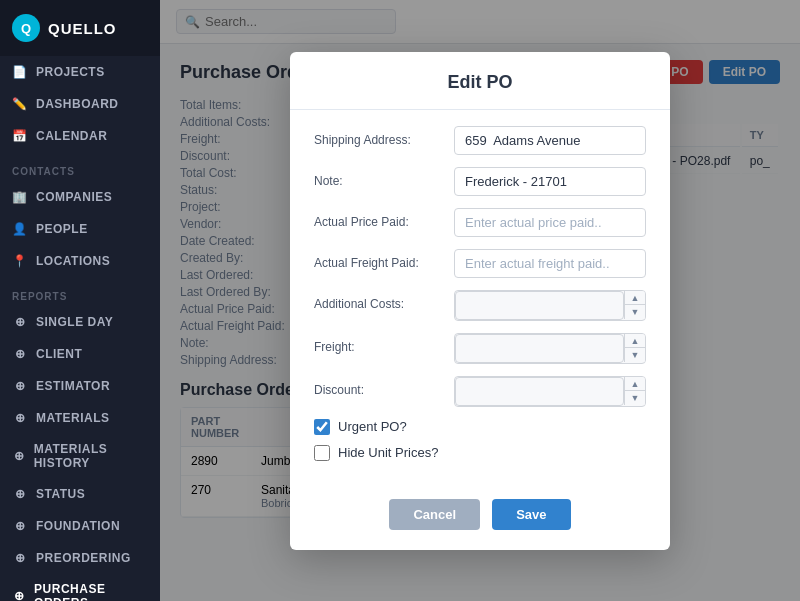 Image resolution: width=800 pixels, height=601 pixels. What do you see at coordinates (20, 229) in the screenshot?
I see `people-icon: 👤` at bounding box center [20, 229].